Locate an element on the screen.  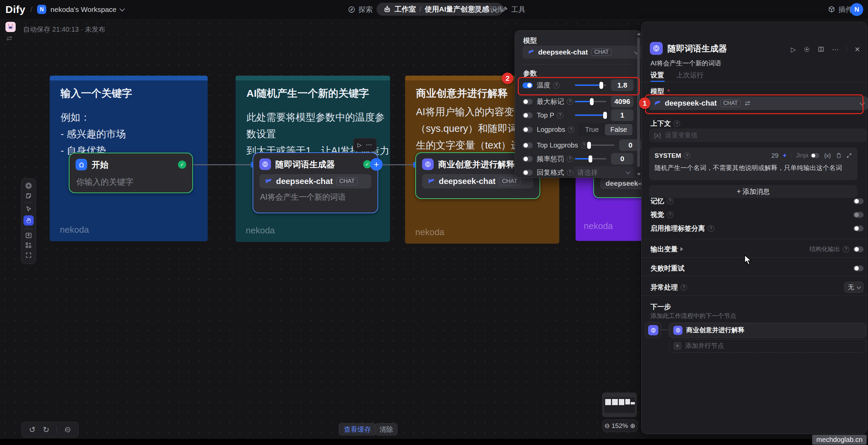
vision-row: 视觉? is located at coordinates (757, 215).